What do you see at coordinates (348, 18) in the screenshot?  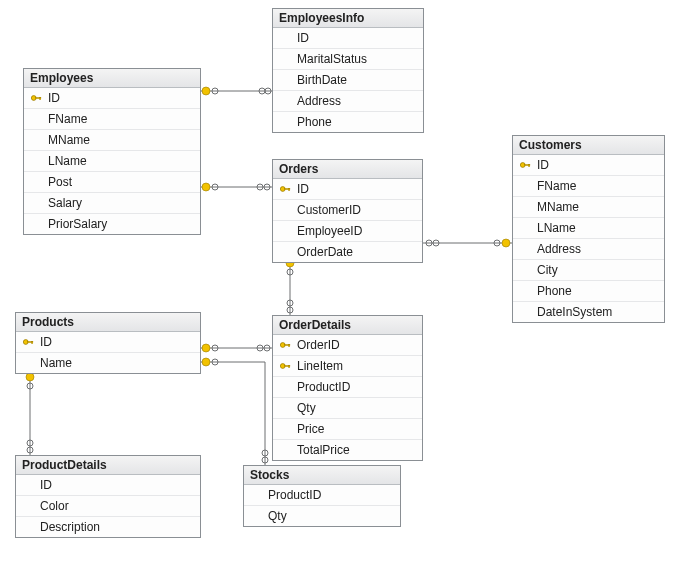 I see `entity-title: EmployeesInfo` at bounding box center [348, 18].